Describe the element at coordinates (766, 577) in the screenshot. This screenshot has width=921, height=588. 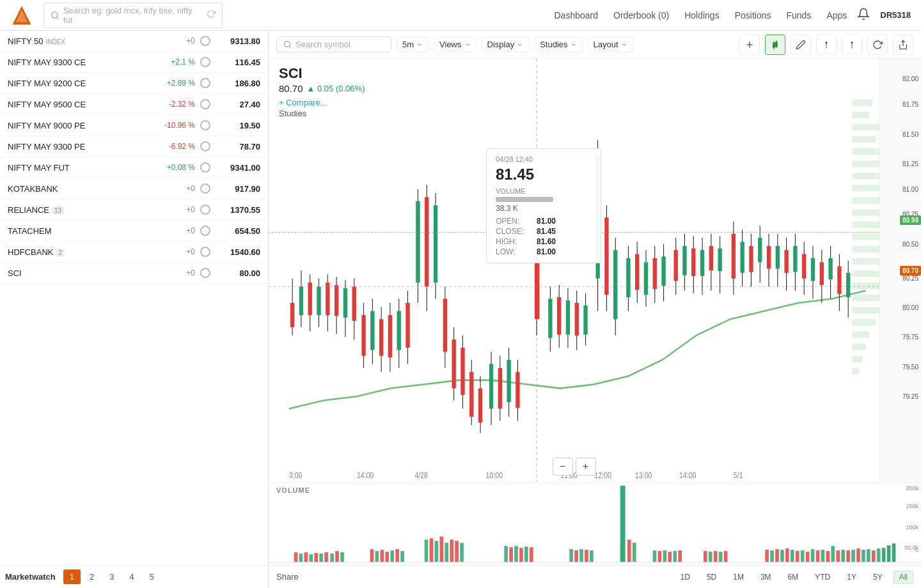
I see `range-3m: 3M` at that location.